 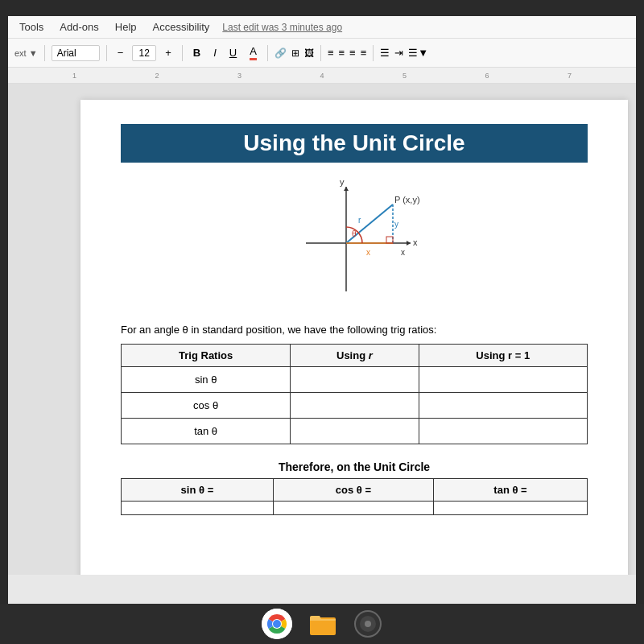 What do you see at coordinates (354, 509) in the screenshot?
I see `uc-row` at bounding box center [354, 509].